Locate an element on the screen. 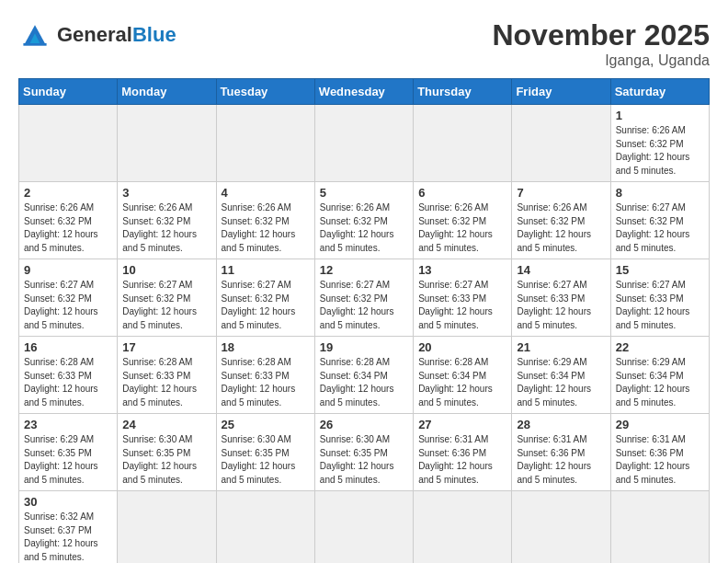 The height and width of the screenshot is (563, 728). day-info: Sunrise: 6:30 AMSunset: 6:35 PMDaylight:… is located at coordinates (266, 460).